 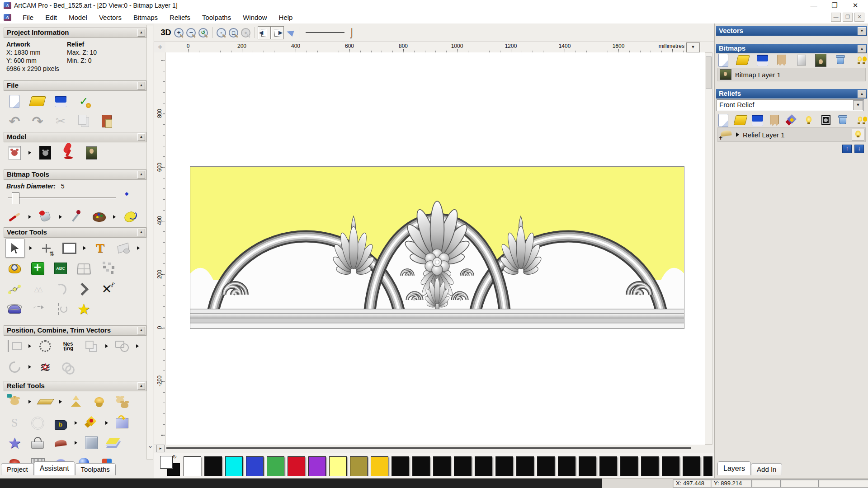 What do you see at coordinates (166, 33) in the screenshot?
I see `view-3d-button: 3D` at bounding box center [166, 33].